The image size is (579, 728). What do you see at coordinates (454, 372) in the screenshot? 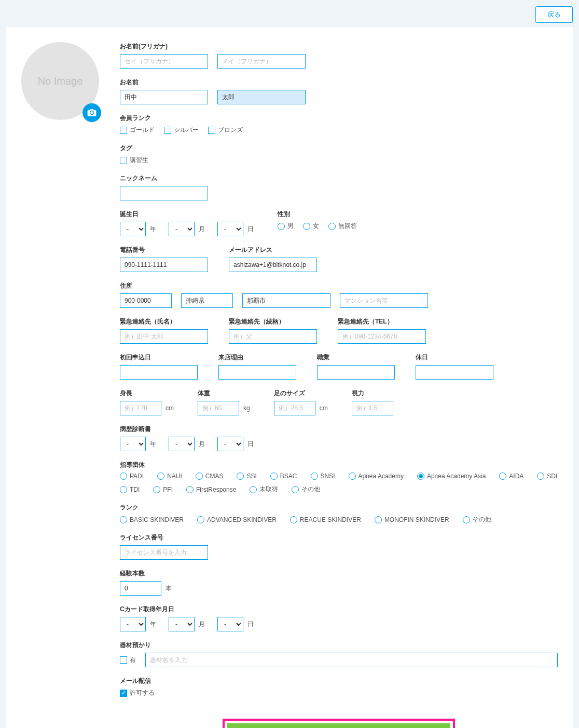
I see `holiday-input` at bounding box center [454, 372].